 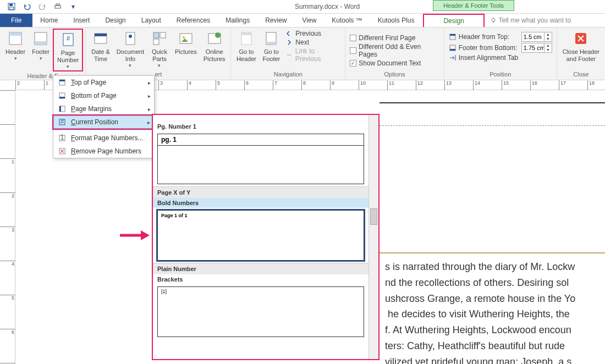 I want to click on group-options: Different First Page Different Odd & Eve…, so click(x=395, y=54).